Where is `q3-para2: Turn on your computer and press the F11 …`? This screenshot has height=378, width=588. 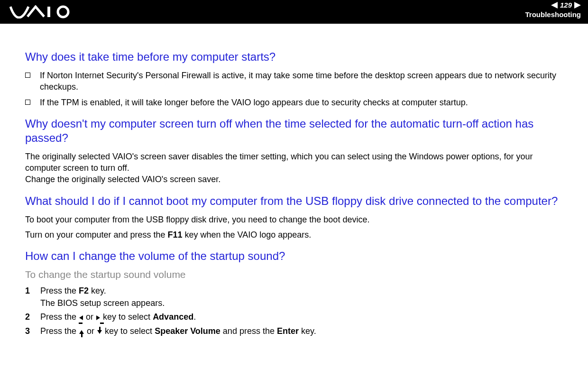 q3-para2: Turn on your computer and press the F11 … is located at coordinates (295, 235).